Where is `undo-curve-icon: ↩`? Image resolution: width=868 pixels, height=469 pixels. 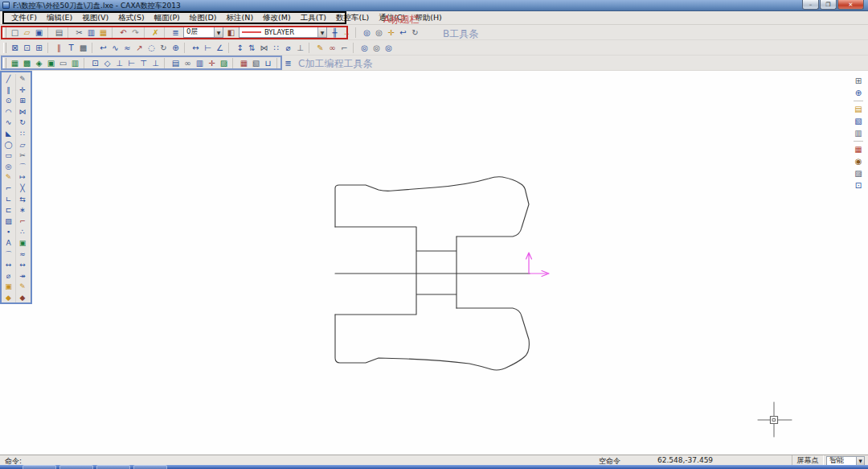
undo-curve-icon: ↩ is located at coordinates (103, 48).